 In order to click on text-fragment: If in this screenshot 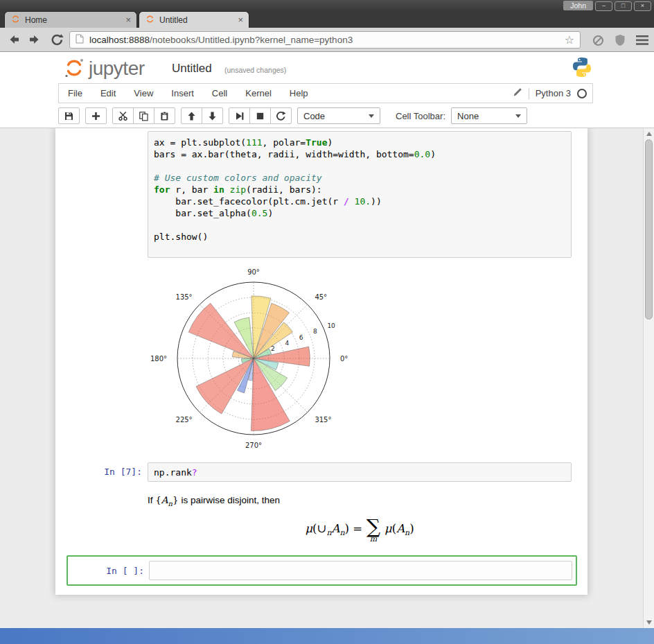, I will do `click(151, 501)`.